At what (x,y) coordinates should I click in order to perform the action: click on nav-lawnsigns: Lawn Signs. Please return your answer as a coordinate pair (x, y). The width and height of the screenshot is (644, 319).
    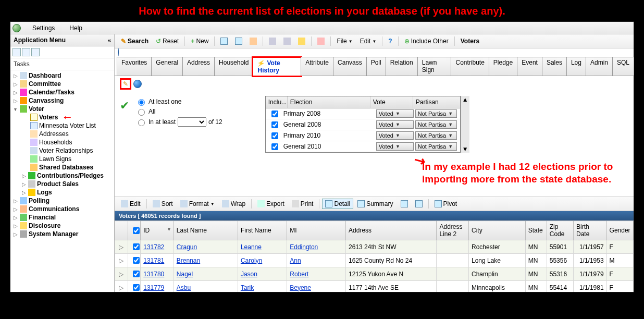
    Looking at the image, I should click on (63, 159).